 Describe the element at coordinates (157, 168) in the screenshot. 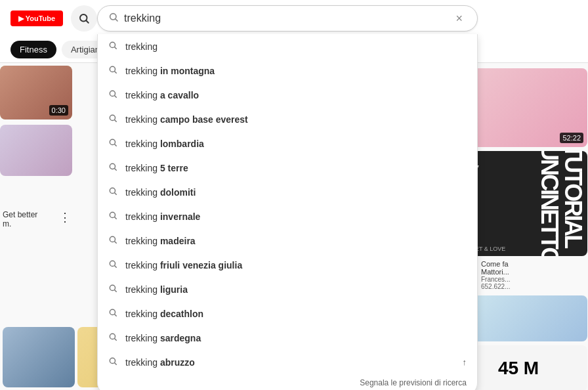

I see `dropdown-item-text-5: trekking 5 terre` at that location.